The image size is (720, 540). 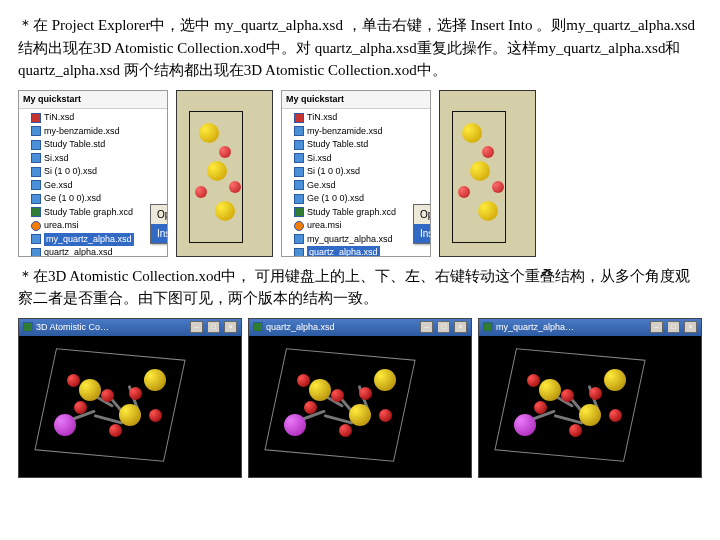 I want to click on tree-label: Ge (1 0 0).xsd, so click(x=336, y=199).